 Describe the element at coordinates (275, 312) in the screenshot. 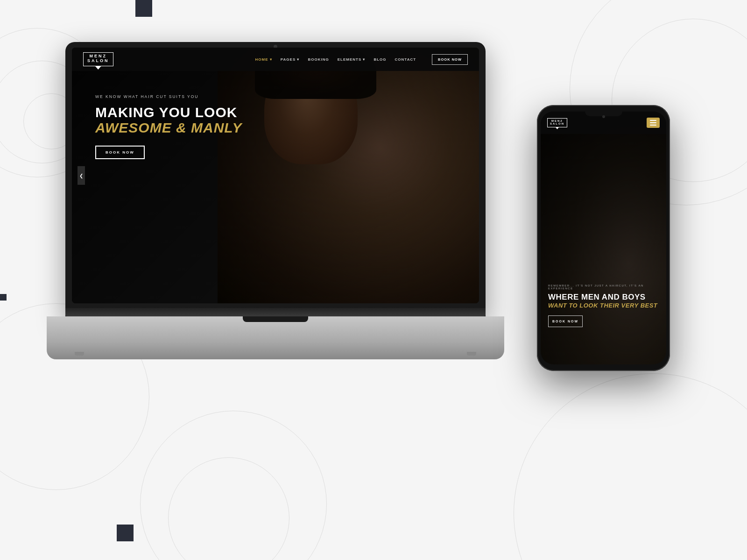

I see `laptop-hinge` at that location.